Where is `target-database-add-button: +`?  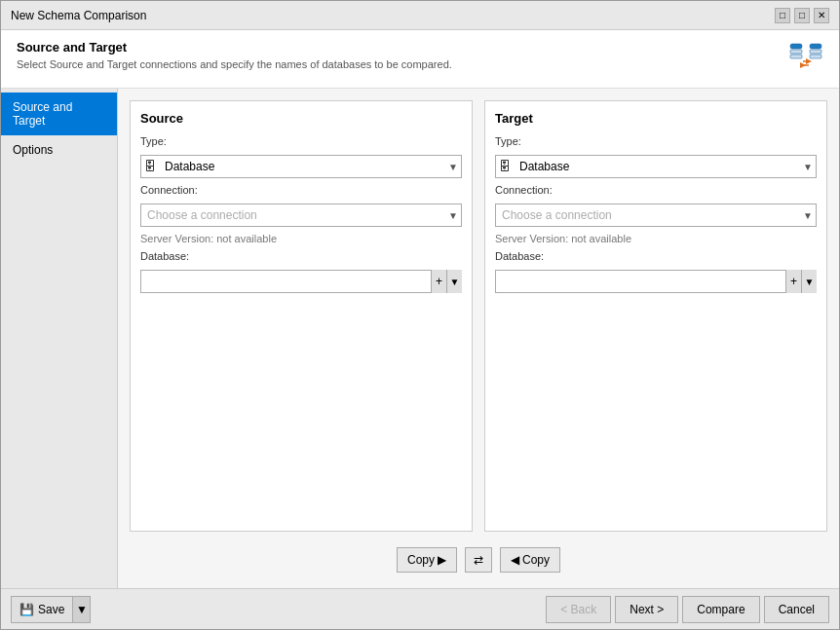
target-database-add-button: + is located at coordinates (793, 281).